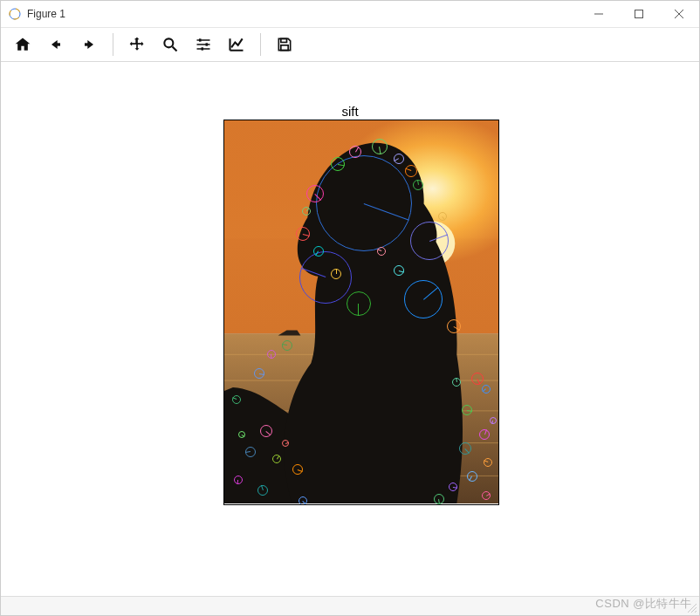 Image resolution: width=700 pixels, height=616 pixels. Describe the element at coordinates (23, 44) in the screenshot. I see `home-button` at that location.